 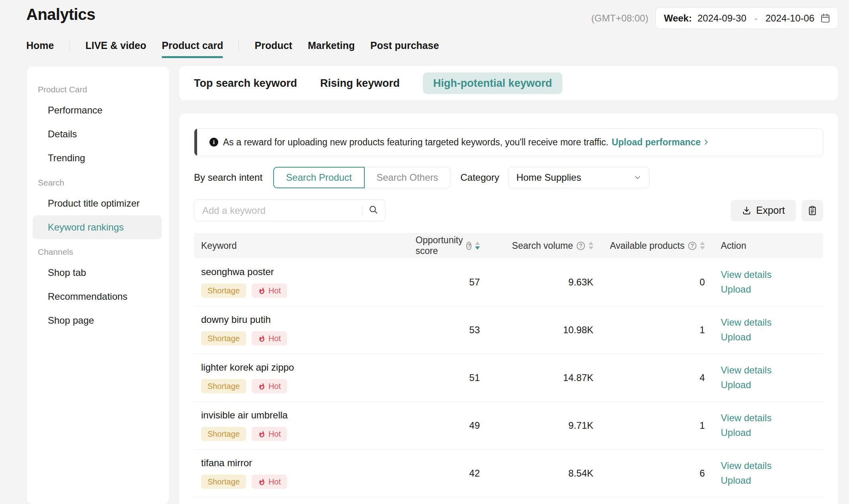 I want to click on sidebar-item-shop-page: Shop page, so click(x=98, y=320).